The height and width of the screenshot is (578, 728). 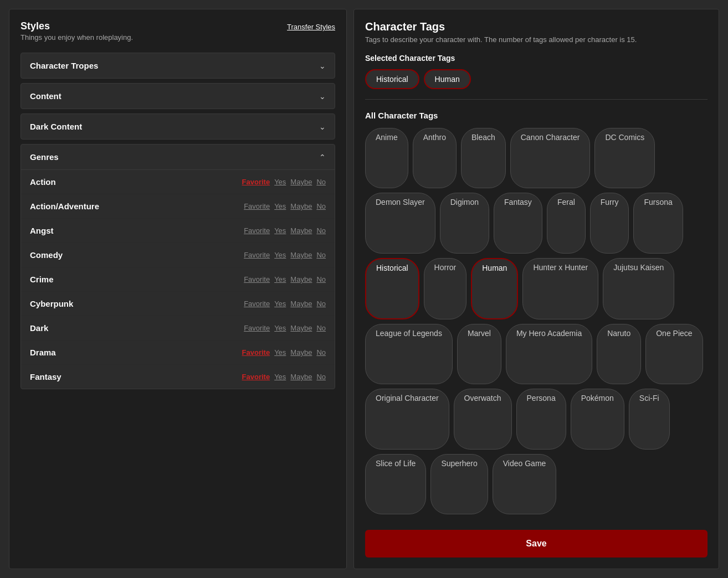 What do you see at coordinates (42, 279) in the screenshot?
I see `genre-name: Crime` at bounding box center [42, 279].